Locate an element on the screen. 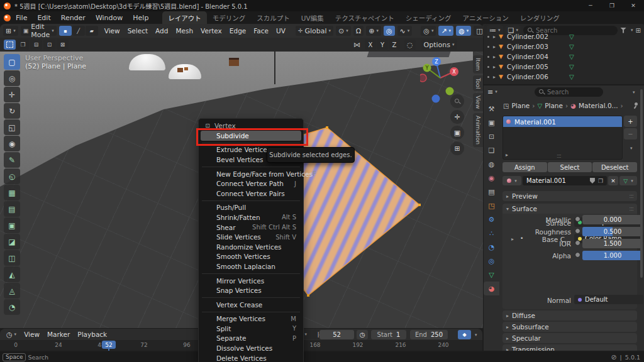  context-menu-item: ⊡ Delete Vertices ▸ is located at coordinates (251, 358).